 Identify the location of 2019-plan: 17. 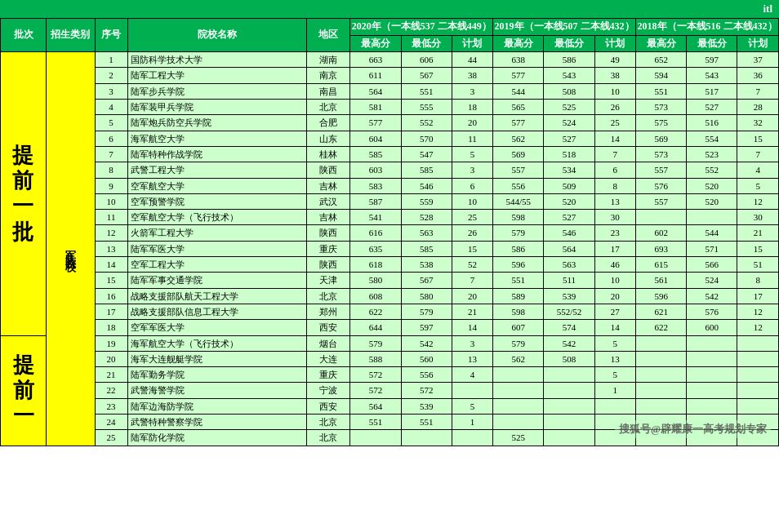
(615, 248).